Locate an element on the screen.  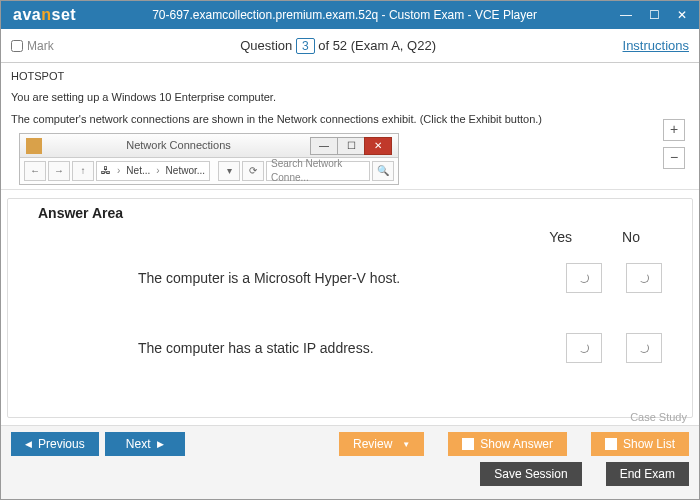
answer-1-no is located at coordinates (644, 278).